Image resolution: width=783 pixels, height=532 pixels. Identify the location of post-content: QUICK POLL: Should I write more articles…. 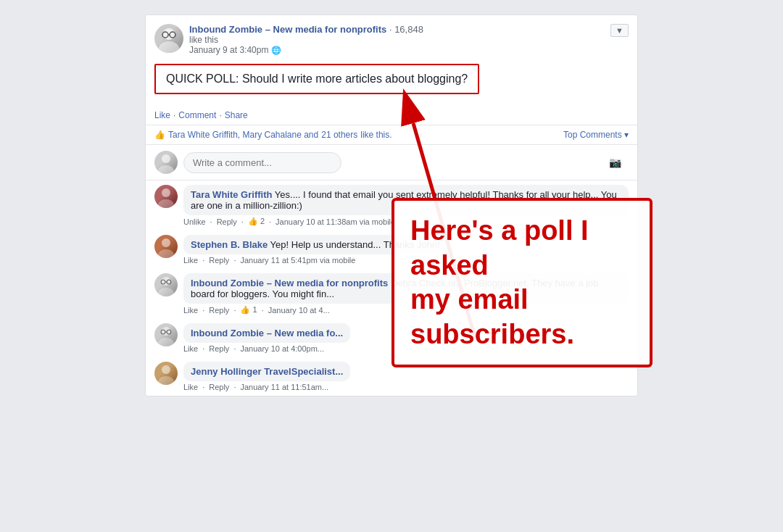
(392, 84).